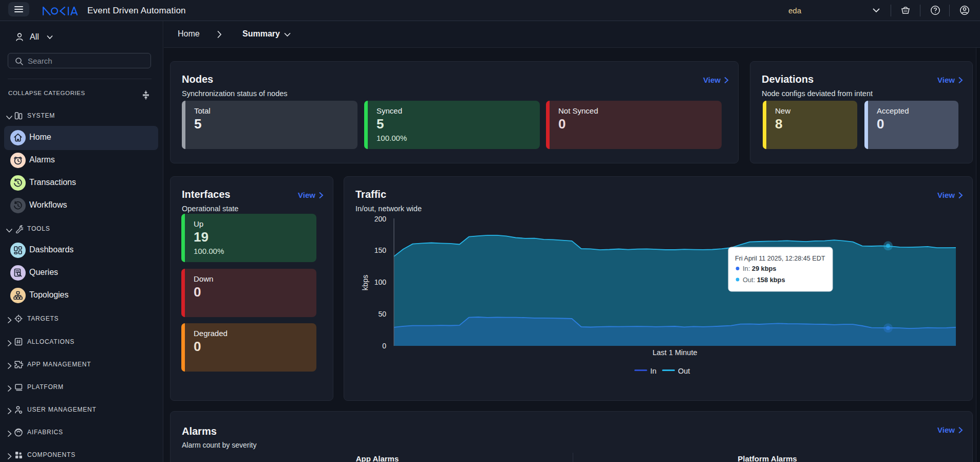  I want to click on svg-text: Last 1 Minute, so click(675, 353).